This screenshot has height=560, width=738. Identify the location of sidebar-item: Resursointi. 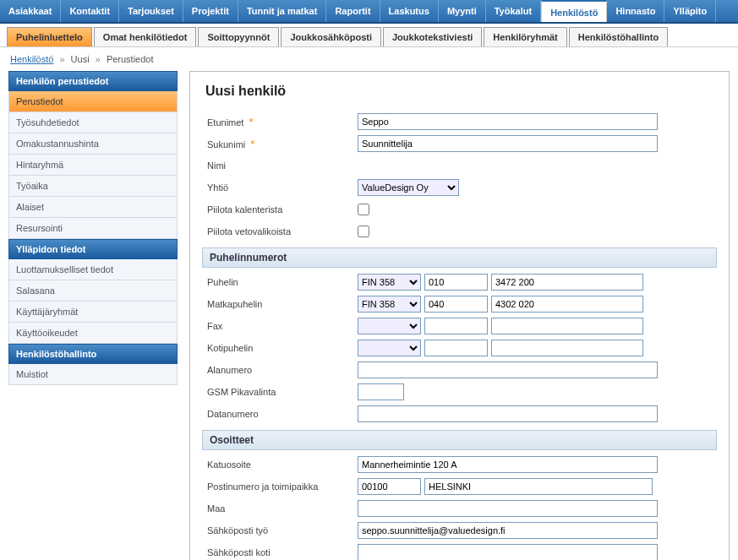
(93, 228).